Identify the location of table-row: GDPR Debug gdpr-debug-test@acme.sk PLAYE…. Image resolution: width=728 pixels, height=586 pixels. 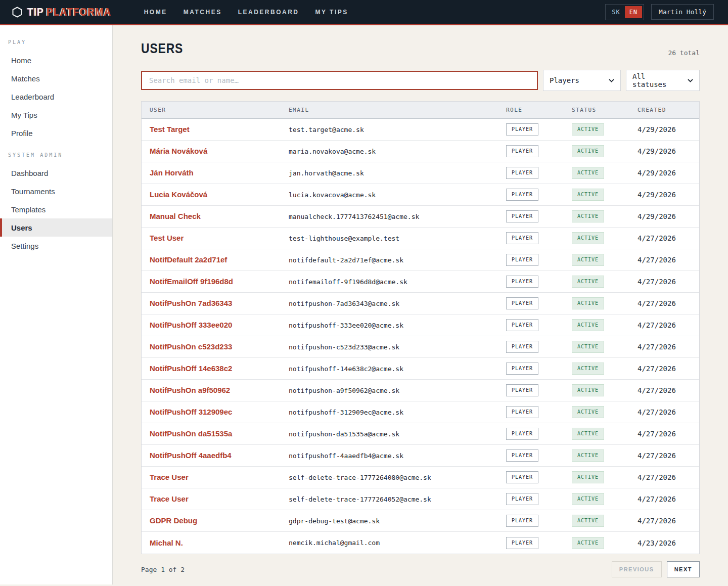
(421, 521).